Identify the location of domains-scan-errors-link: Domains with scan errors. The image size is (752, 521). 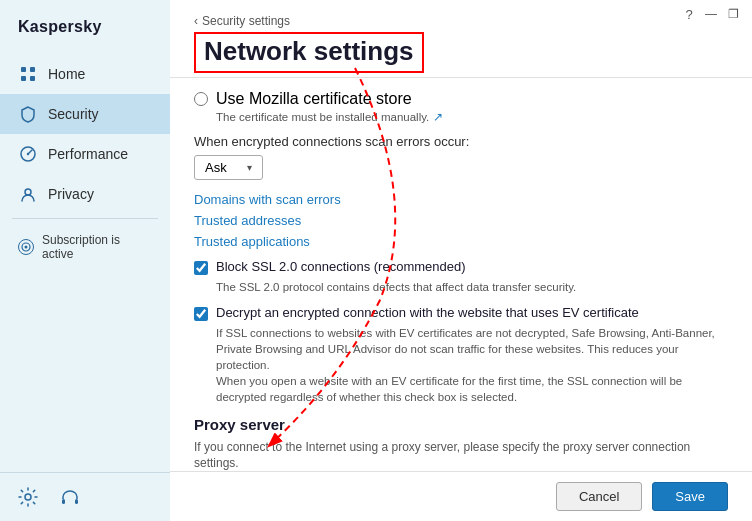
(461, 200).